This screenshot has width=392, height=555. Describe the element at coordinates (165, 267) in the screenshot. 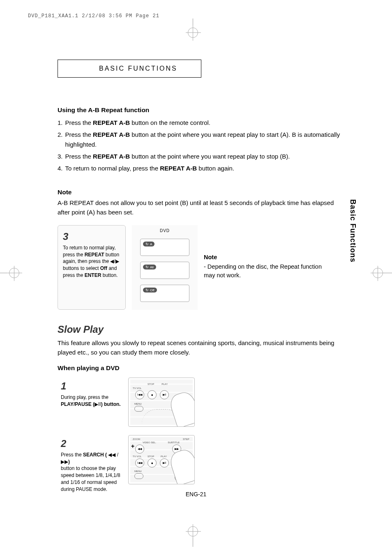

I see `dvd-screens: DVD A All Off` at that location.